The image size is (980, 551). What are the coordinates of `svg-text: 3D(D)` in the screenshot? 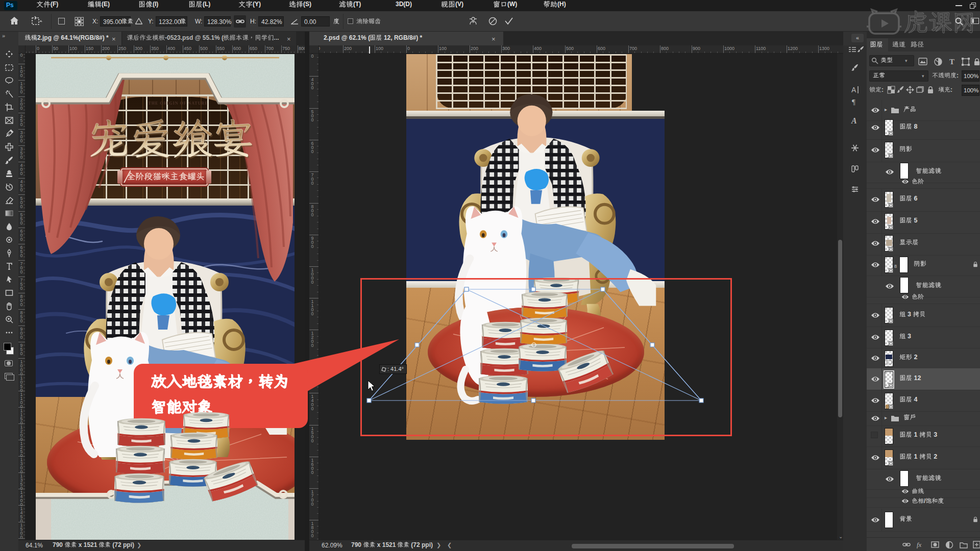 It's located at (404, 4).